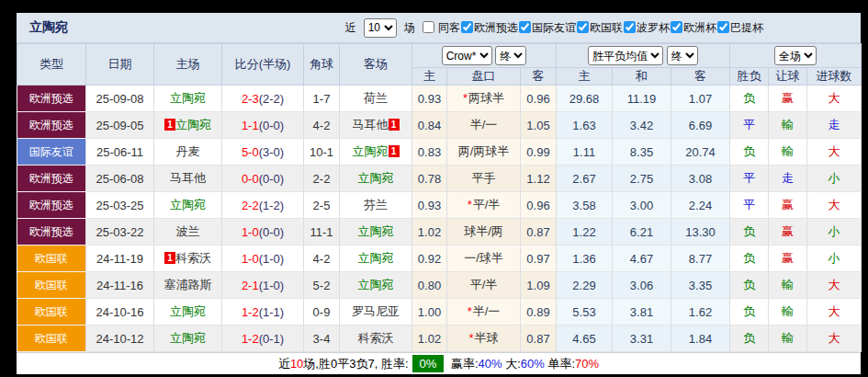  What do you see at coordinates (587, 364) in the screenshot?
I see `footer-segment: 70%` at bounding box center [587, 364].